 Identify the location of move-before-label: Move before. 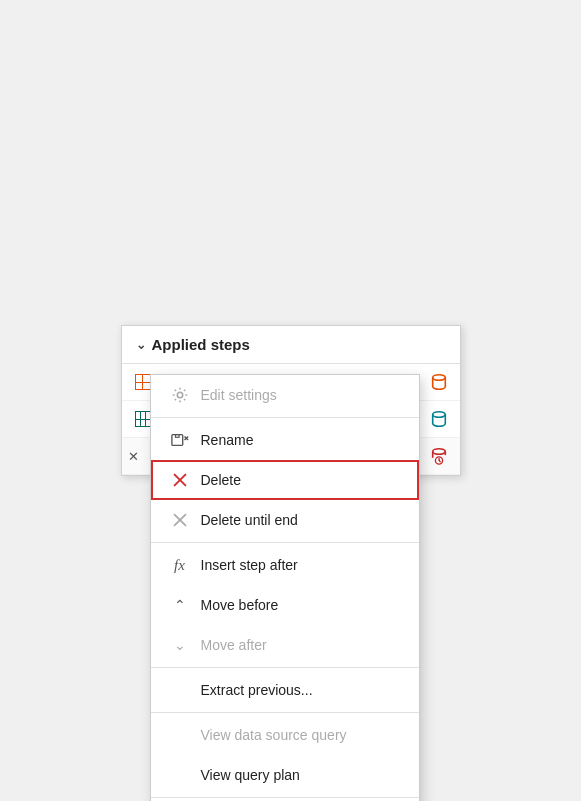
(240, 605).